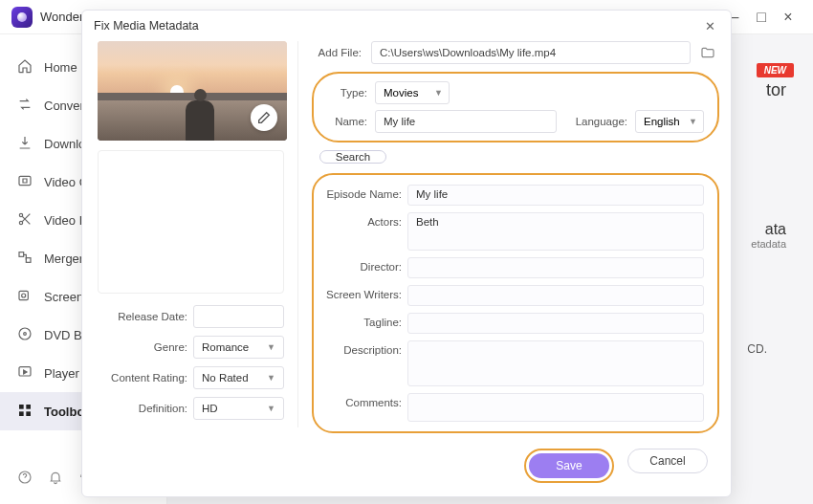 The height and width of the screenshot is (504, 813). What do you see at coordinates (708, 53) in the screenshot?
I see `folder-icon` at bounding box center [708, 53].